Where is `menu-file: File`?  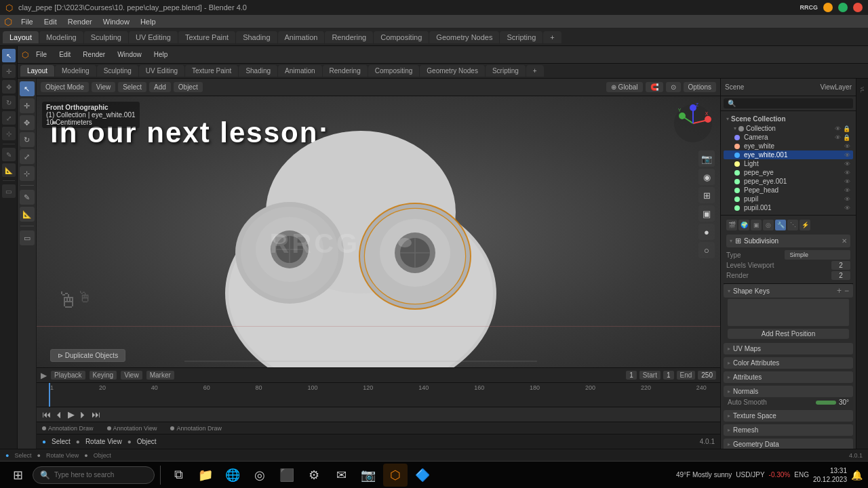 menu-file: File is located at coordinates (27, 22).